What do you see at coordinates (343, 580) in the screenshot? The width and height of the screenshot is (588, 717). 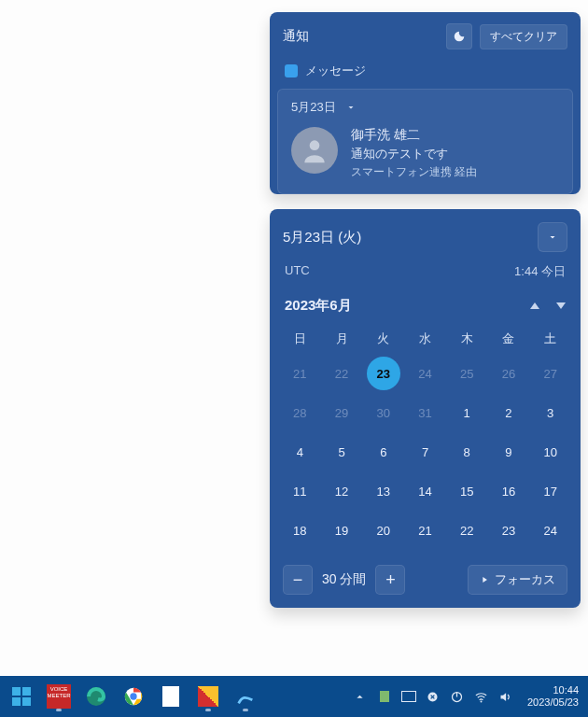 I see `focus-duration-stepper: − 30 分間 +` at bounding box center [343, 580].